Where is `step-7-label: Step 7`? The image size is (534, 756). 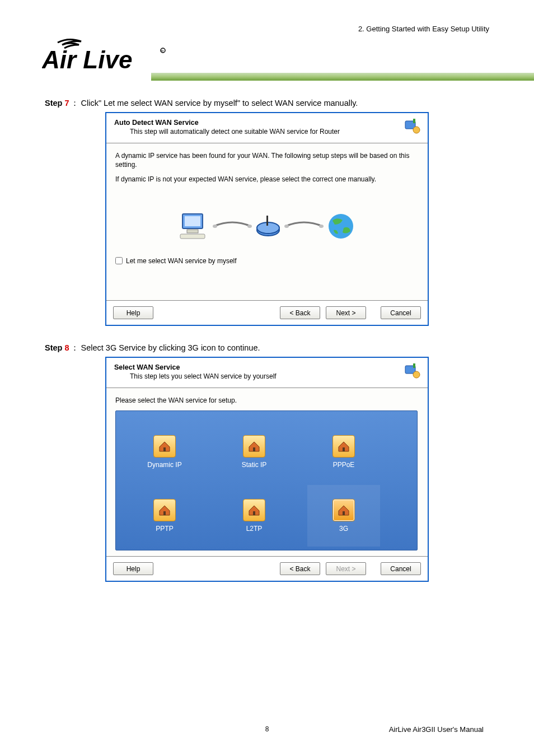 step-7-label: Step 7 is located at coordinates (57, 103).